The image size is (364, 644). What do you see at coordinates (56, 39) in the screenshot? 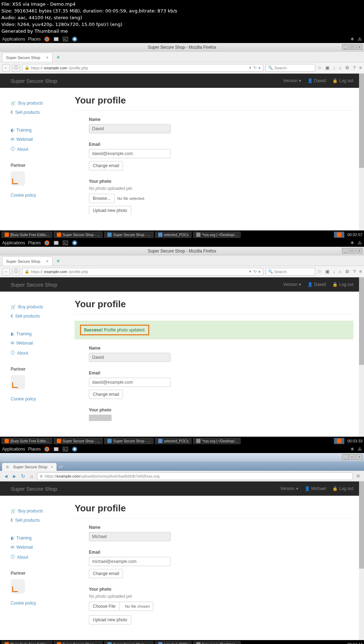
I see `files-launcher-icon` at bounding box center [56, 39].